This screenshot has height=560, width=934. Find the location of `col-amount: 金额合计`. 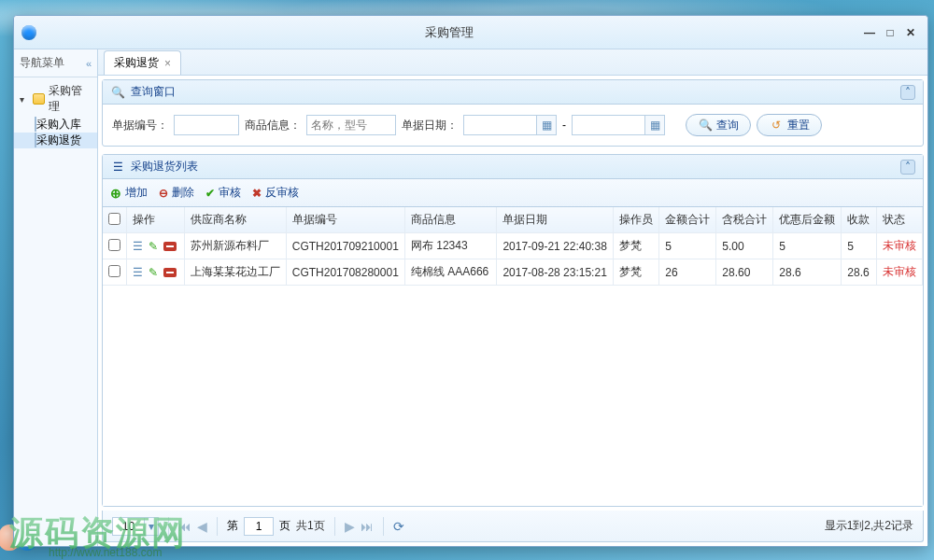

col-amount: 金额合计 is located at coordinates (687, 220).